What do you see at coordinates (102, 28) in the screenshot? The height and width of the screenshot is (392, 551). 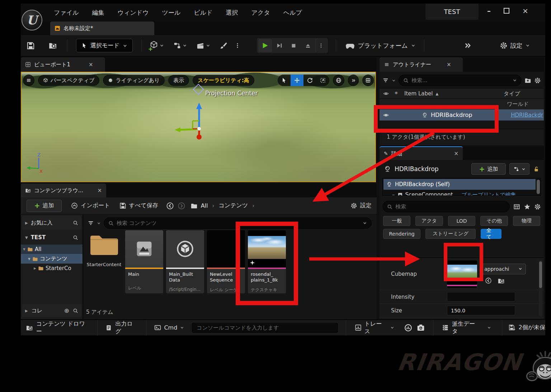 I see `doc-tab: 名称未設定*` at bounding box center [102, 28].